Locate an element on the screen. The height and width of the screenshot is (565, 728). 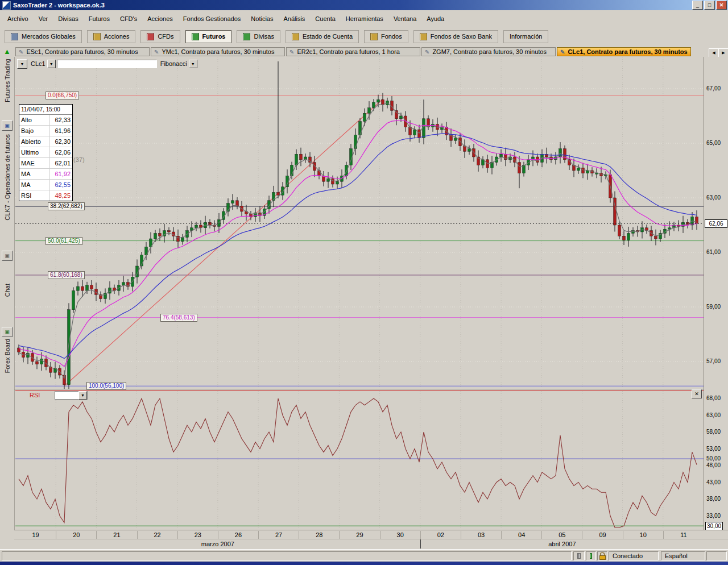
price-axis-label: 57,00 is located at coordinates (713, 362).